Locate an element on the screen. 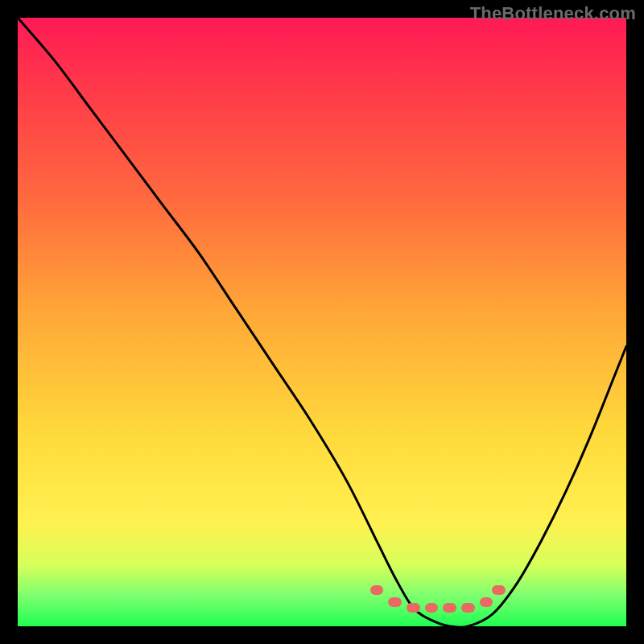  watermark-text: TheBottleneck.com is located at coordinates (553, 14).